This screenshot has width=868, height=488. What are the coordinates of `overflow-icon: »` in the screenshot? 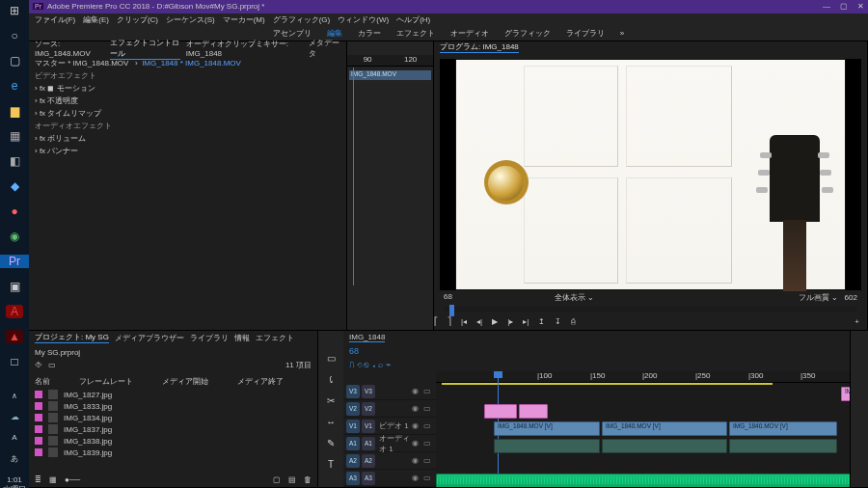 It's located at (622, 33).